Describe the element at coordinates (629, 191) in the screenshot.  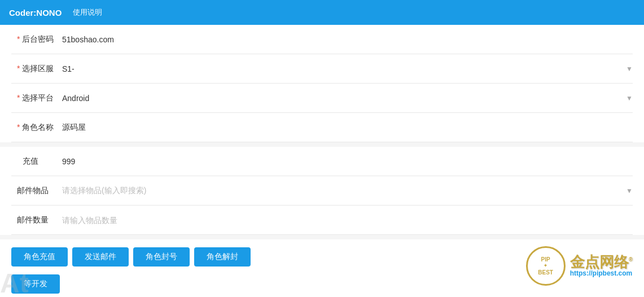
I see `chevron-down-icon-3: ▼` at that location.